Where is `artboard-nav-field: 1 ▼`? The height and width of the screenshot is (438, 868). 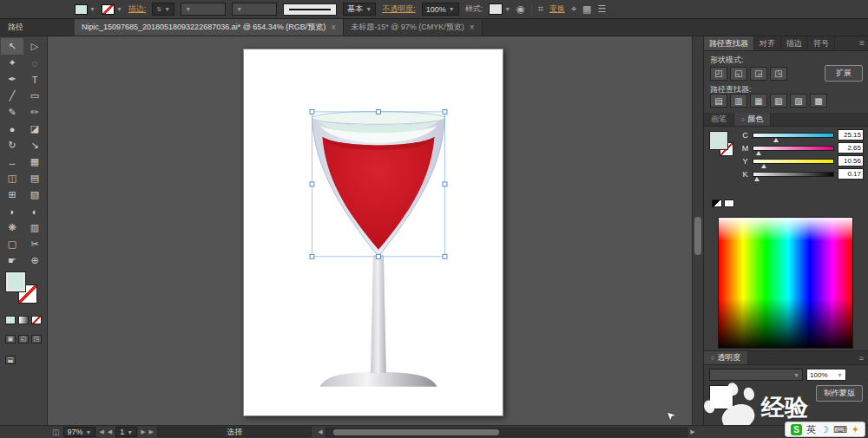
artboard-nav-field: 1 ▼ is located at coordinates (127, 432).